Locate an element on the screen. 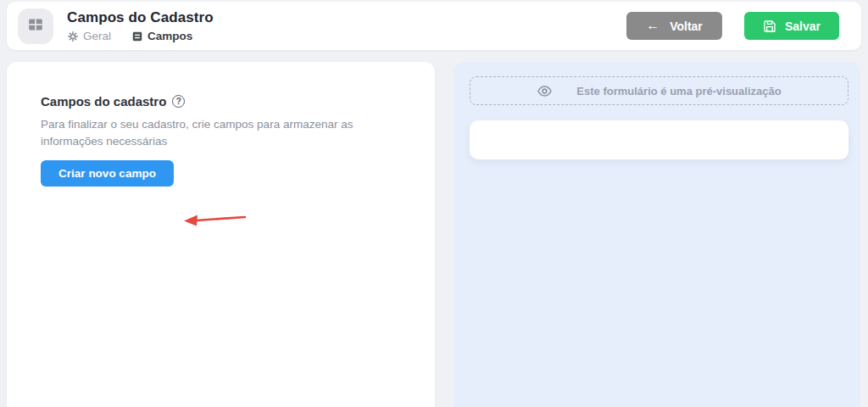 This screenshot has height=407, width=868. tab-campos-label: Campos is located at coordinates (170, 36).